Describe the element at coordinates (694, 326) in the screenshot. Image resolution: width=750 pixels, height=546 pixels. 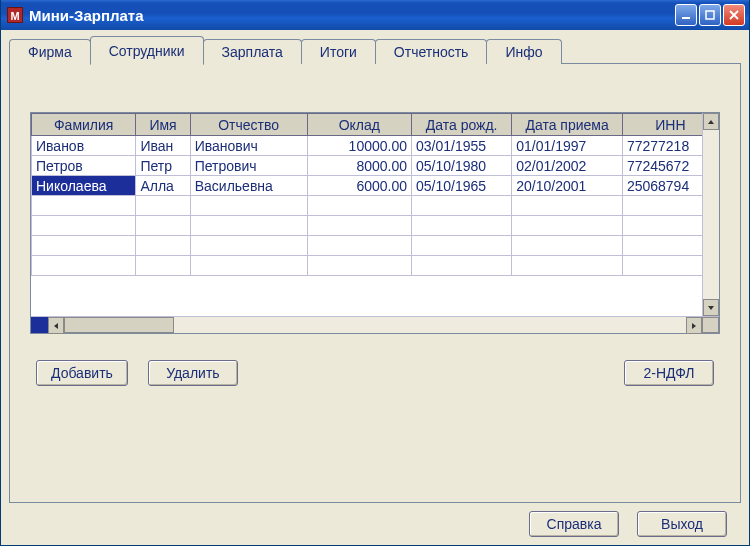
I see `scroll-right-button` at that location.